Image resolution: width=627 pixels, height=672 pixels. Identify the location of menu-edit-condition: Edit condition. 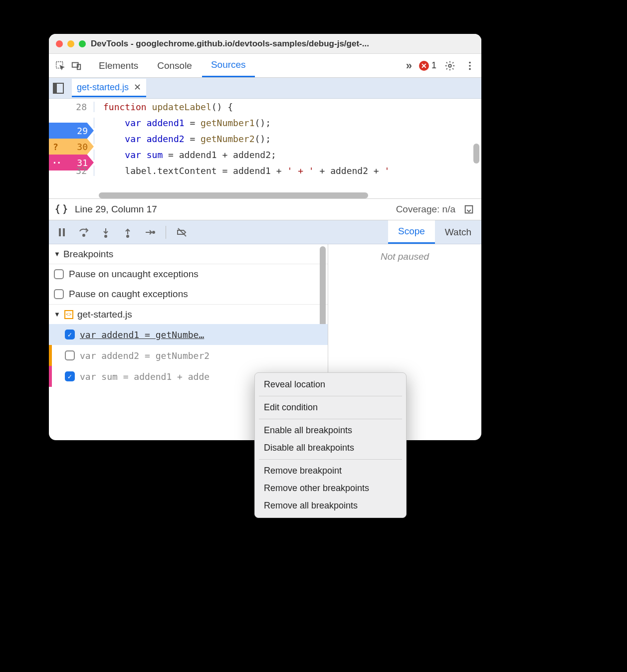
(330, 408).